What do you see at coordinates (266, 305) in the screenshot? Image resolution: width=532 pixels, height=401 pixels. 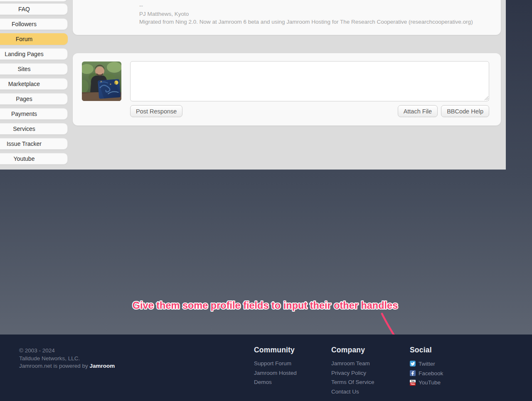 I see `annotation-text: Give them some profile fields to input t…` at bounding box center [266, 305].